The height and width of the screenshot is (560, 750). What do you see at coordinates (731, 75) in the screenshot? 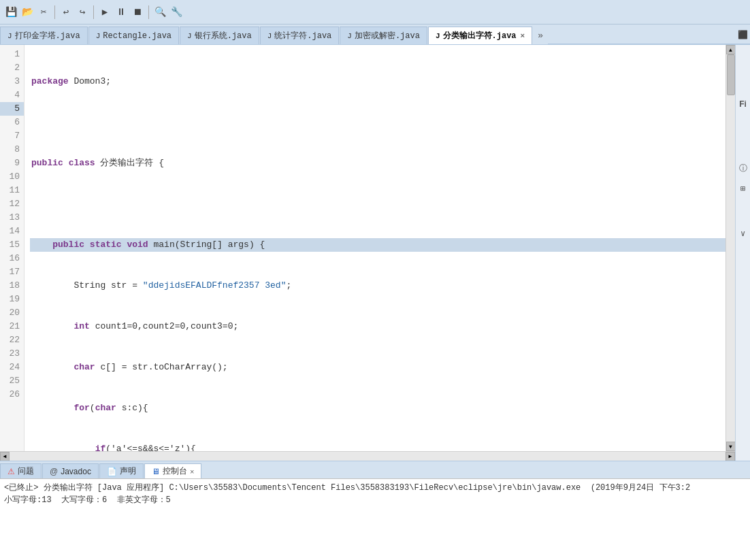
I see `scroll-thumb` at bounding box center [731, 75].